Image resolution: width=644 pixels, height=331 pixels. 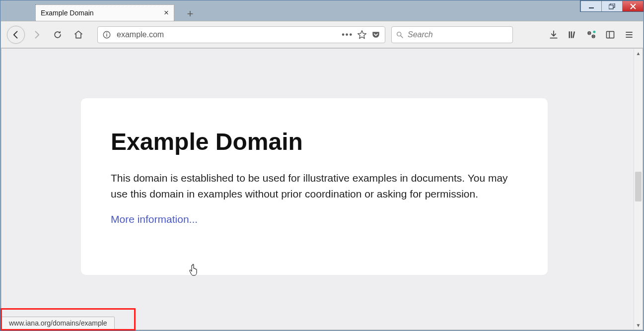 I want to click on navigation-toolbar: •••, so click(x=322, y=35).